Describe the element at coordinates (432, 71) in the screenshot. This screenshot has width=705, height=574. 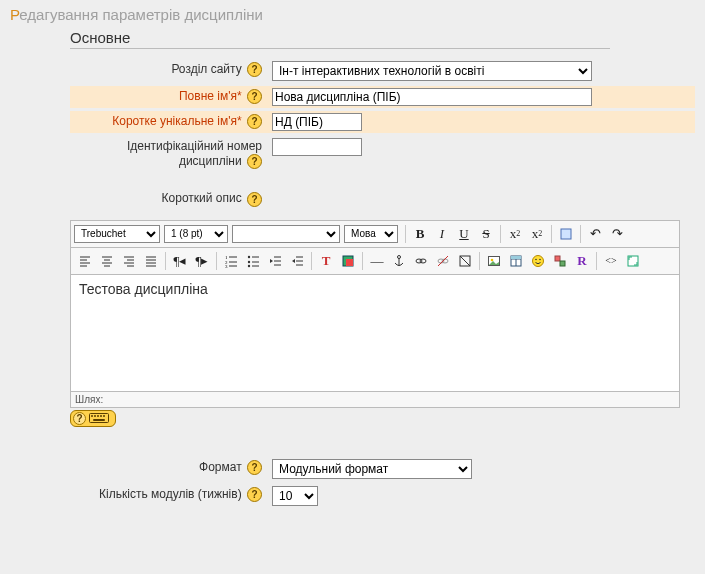
I see `site-select: Ін-т інтерактивних технологій в освіті` at that location.